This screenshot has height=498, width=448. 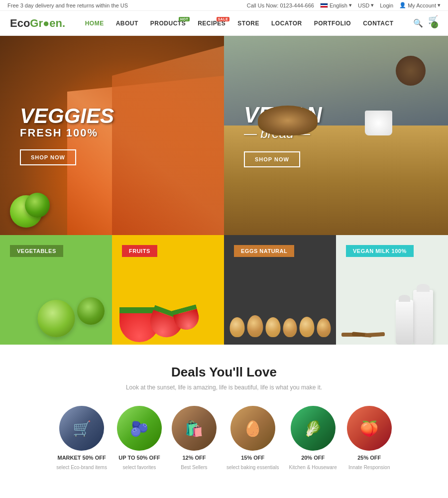 I want to click on deal-label-1: MARKET 50% OFF, so click(x=82, y=458).